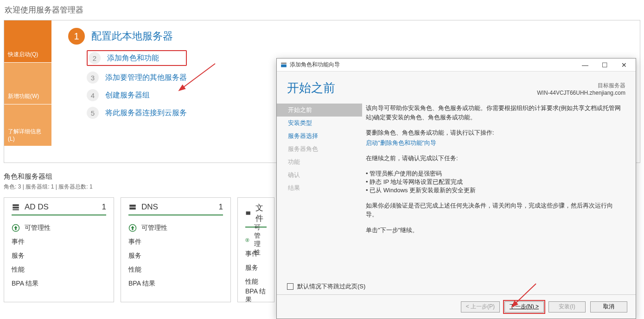 The height and width of the screenshot is (319, 644). I want to click on tile-learnmore: 了解详细信息(L), so click(28, 125).